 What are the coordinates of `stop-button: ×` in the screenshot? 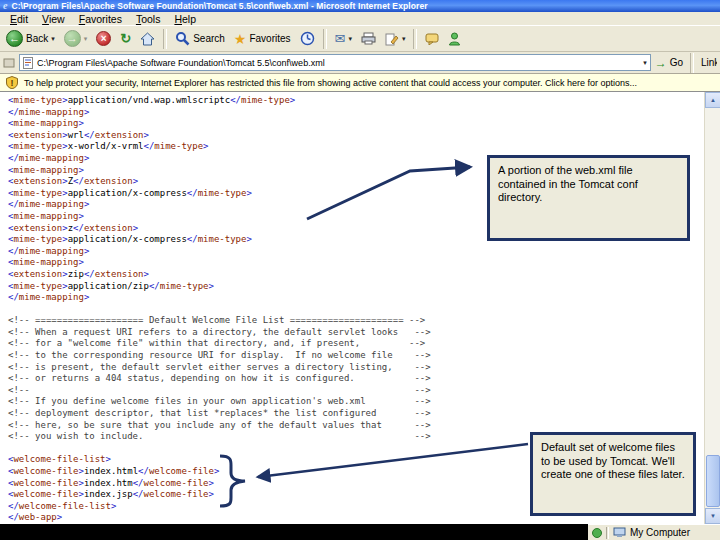 It's located at (104, 38).